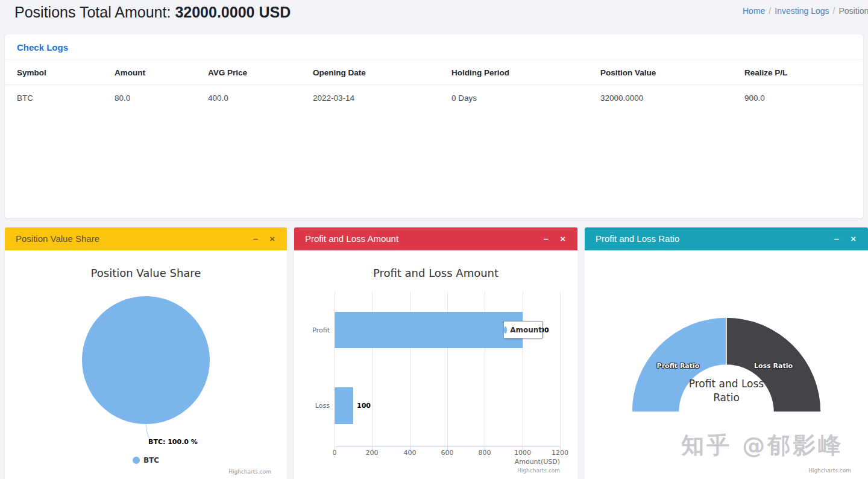  Describe the element at coordinates (447, 452) in the screenshot. I see `x-tick-label: 600` at that location.